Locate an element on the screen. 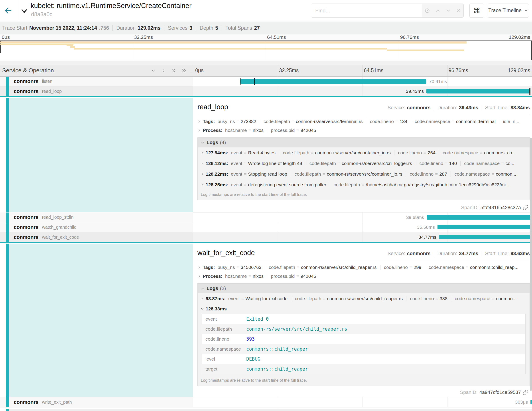  span-timeline-cell: 70.91ms is located at coordinates (362, 81).